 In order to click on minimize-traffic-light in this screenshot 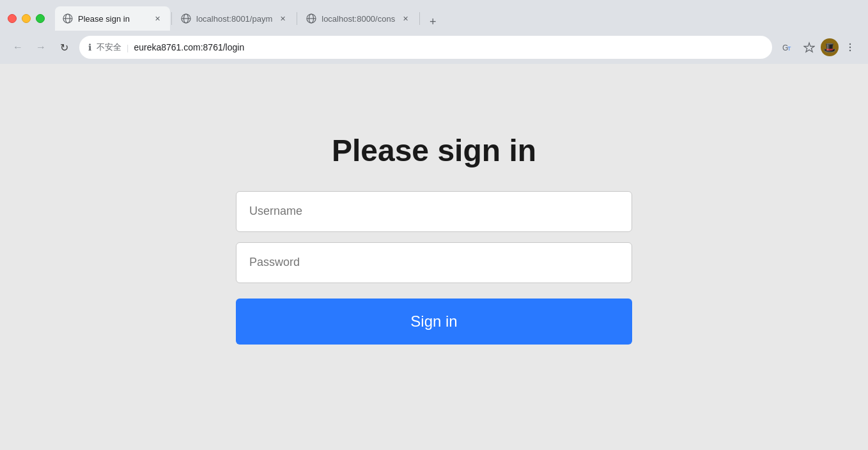, I will do `click(26, 19)`.